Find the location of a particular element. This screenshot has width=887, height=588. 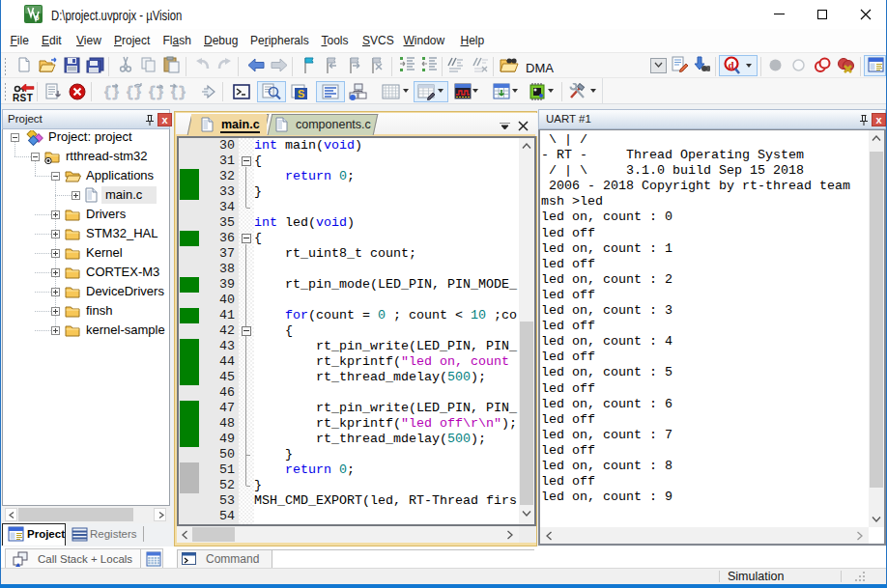

svg-text: d is located at coordinates (731, 65).